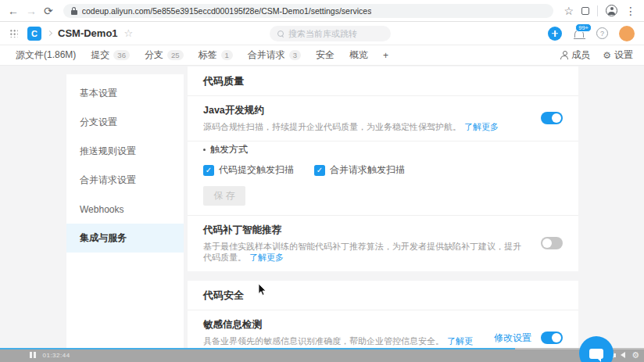 This screenshot has height=362, width=644. What do you see at coordinates (325, 55) in the screenshot?
I see `tab-security: 安全` at bounding box center [325, 55].